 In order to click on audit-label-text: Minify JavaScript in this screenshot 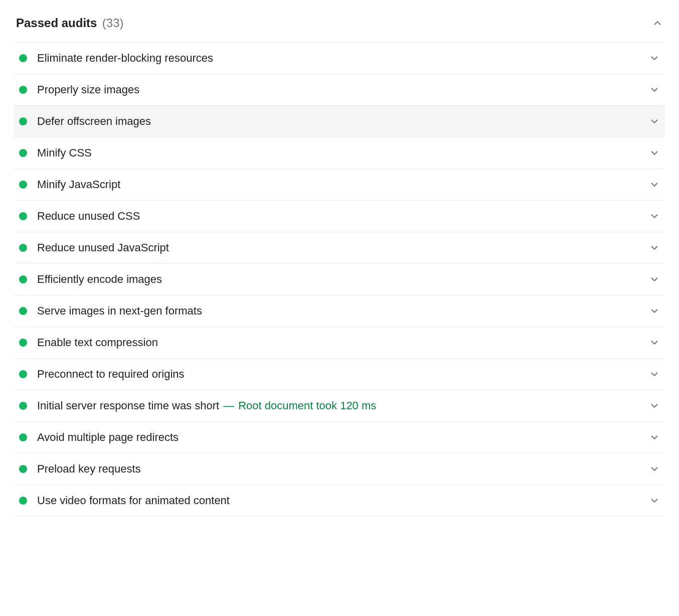, I will do `click(79, 185)`.